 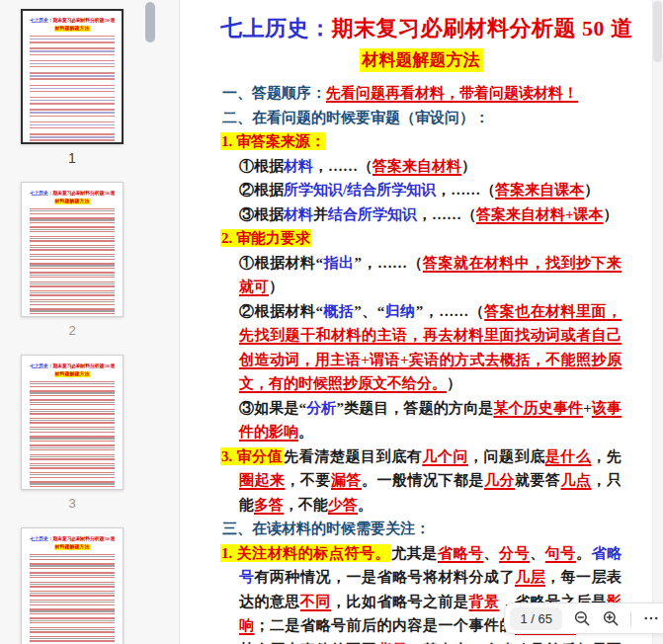 I want to click on viewer-toolbar: 1 / 65, so click(x=583, y=618).